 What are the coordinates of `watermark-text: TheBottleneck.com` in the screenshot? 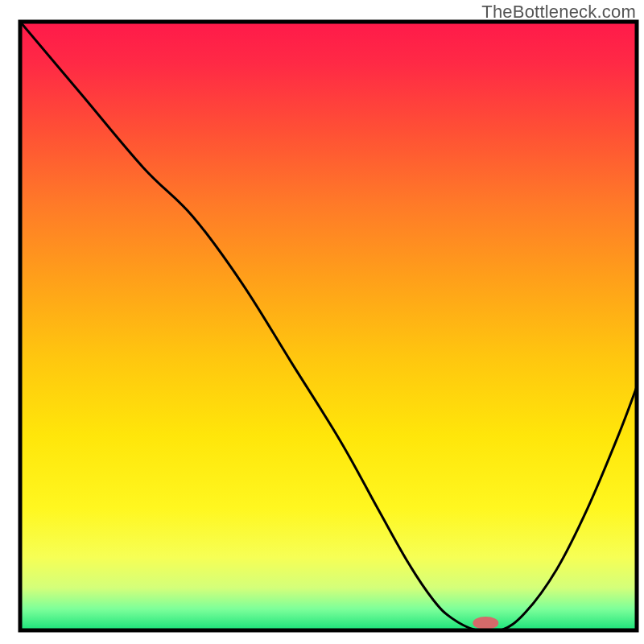 It's located at (559, 12).